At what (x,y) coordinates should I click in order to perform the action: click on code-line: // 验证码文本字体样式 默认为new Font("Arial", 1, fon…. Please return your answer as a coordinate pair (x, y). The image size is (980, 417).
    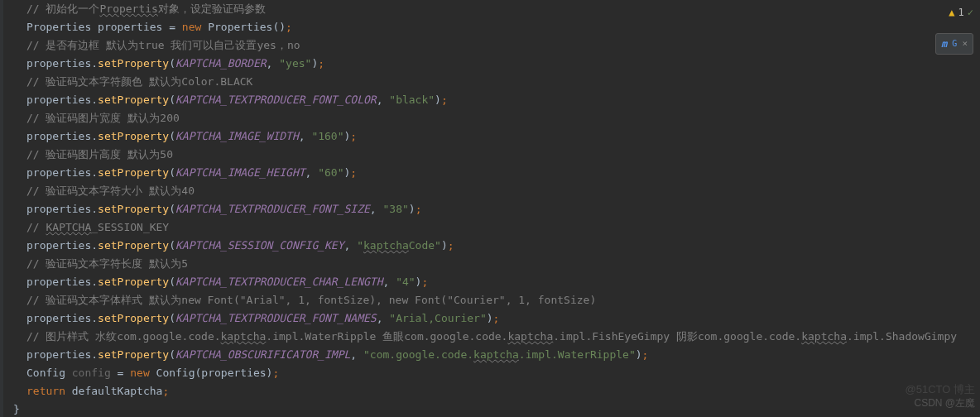
    Looking at the image, I should click on (493, 300).